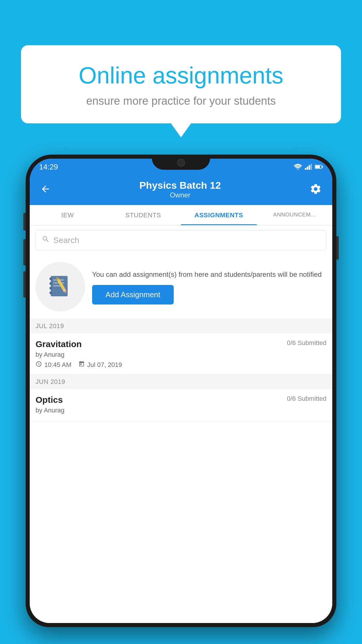 The height and width of the screenshot is (644, 362). What do you see at coordinates (45, 189) in the screenshot?
I see `back-arrow-icon` at bounding box center [45, 189].